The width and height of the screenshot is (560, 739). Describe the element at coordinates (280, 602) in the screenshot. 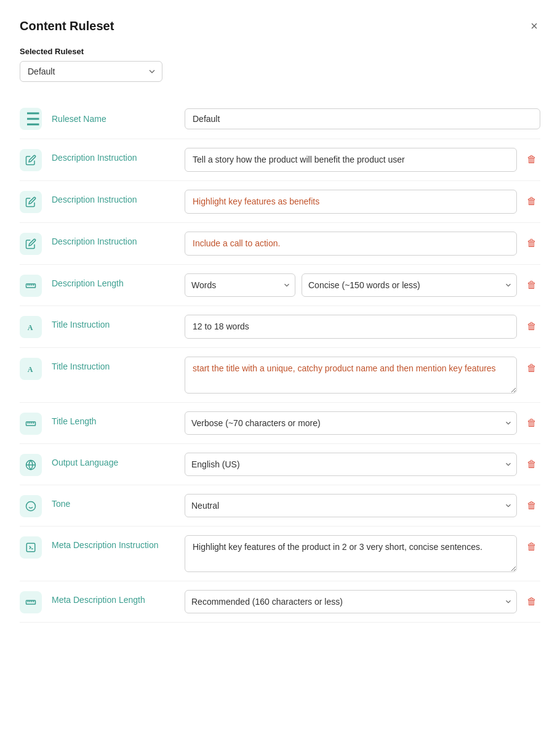

I see `meta-desc-length-row: Meta Description Length Recommended (160…` at that location.